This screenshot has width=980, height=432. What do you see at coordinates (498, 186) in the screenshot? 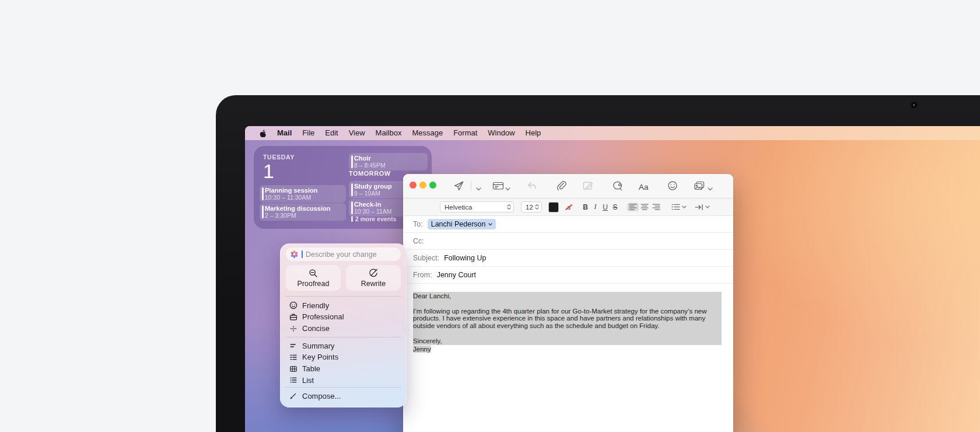
I see `header-fields-icon` at bounding box center [498, 186].